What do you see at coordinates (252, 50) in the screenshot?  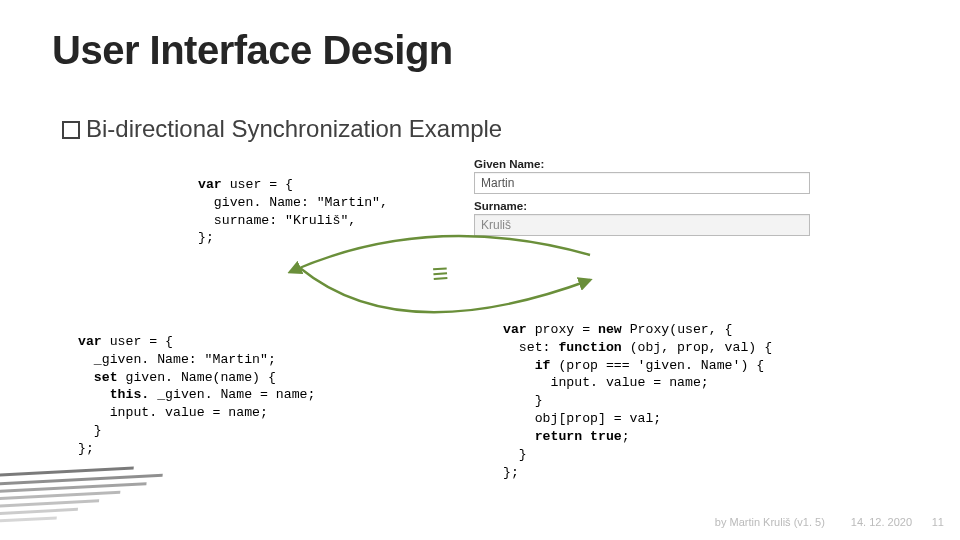 I see `slide-title: User Interface Design` at bounding box center [252, 50].